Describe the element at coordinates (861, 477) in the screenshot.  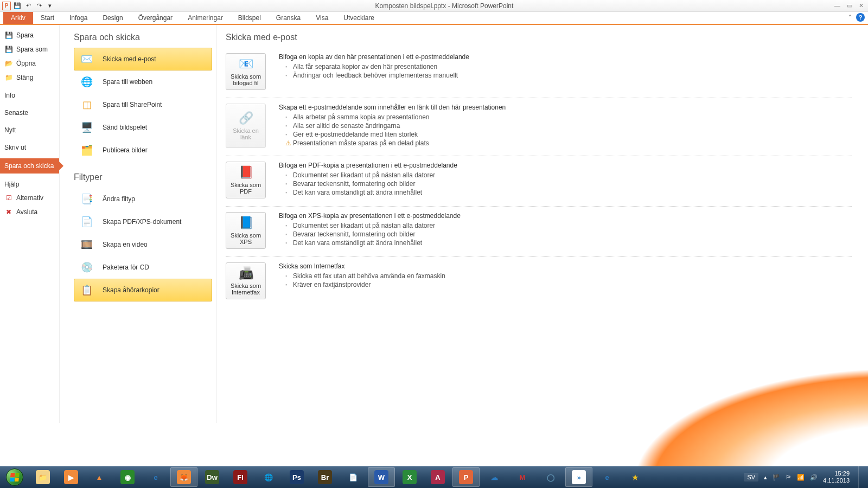
I see `show-desktop-button` at that location.